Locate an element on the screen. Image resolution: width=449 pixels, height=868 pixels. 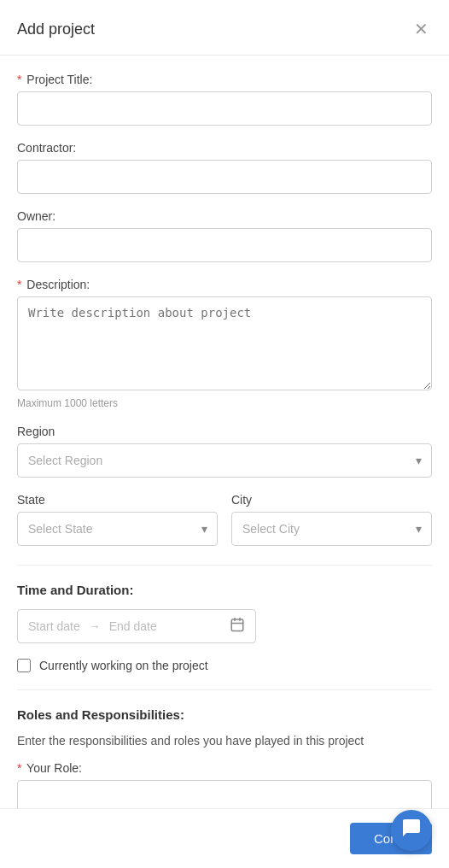
calendar-icon is located at coordinates (237, 626).